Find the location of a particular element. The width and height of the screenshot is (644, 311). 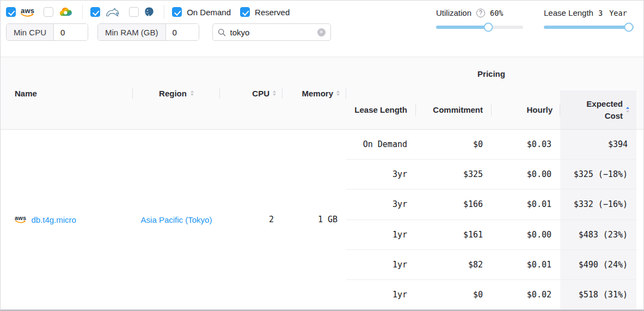

pricing-row: 1yr $0 $0.02 $518 (31%) is located at coordinates (491, 294).